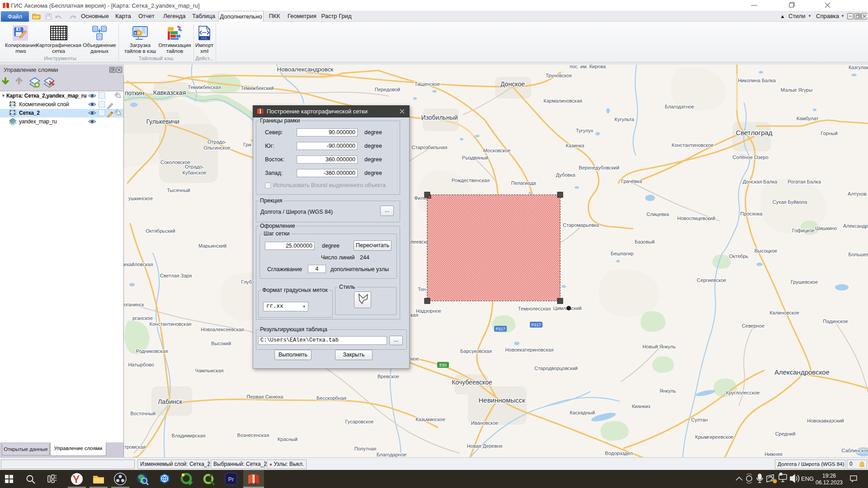 This screenshot has width=868, height=488. What do you see at coordinates (854, 450) in the screenshot?
I see `svg-text: Саблинское` at bounding box center [854, 450].